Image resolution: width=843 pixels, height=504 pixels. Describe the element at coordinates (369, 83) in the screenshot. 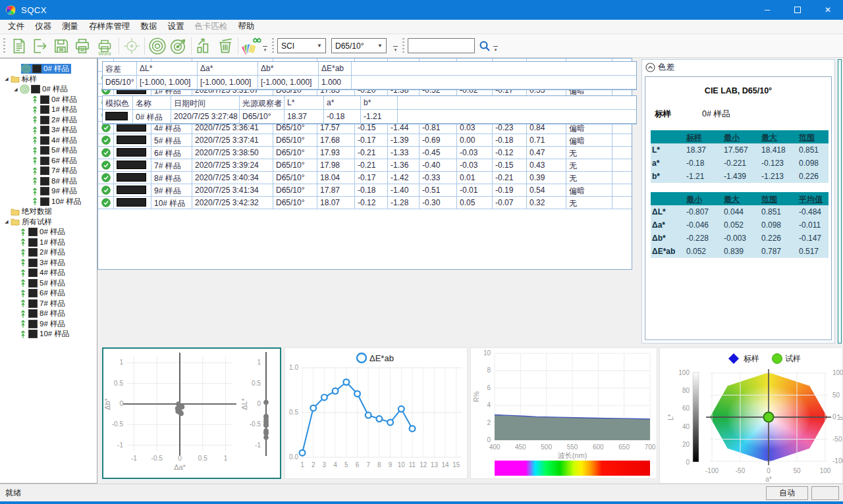

I see `table-row: D65/10°[-1.000, 1.000][-1.000, 1.000][-1…` at that location.